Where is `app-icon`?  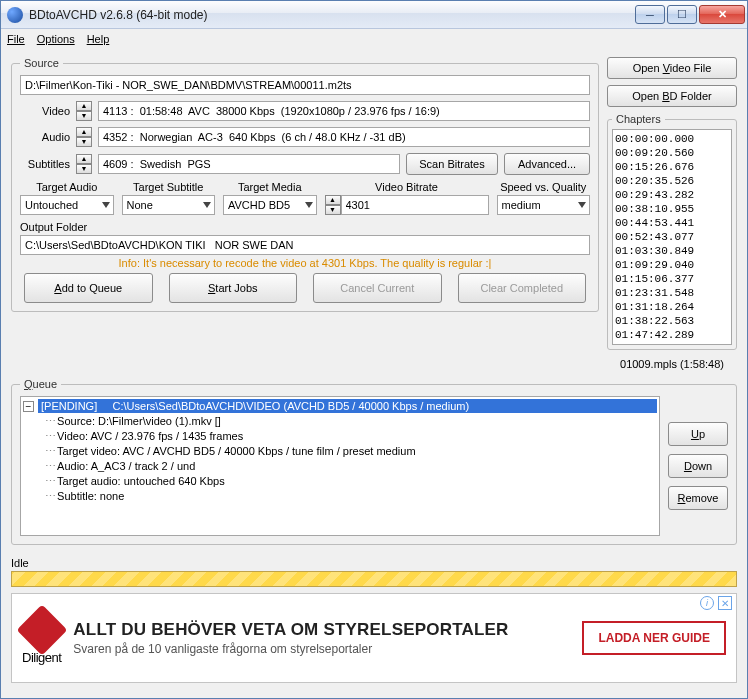 app-icon is located at coordinates (15, 15).